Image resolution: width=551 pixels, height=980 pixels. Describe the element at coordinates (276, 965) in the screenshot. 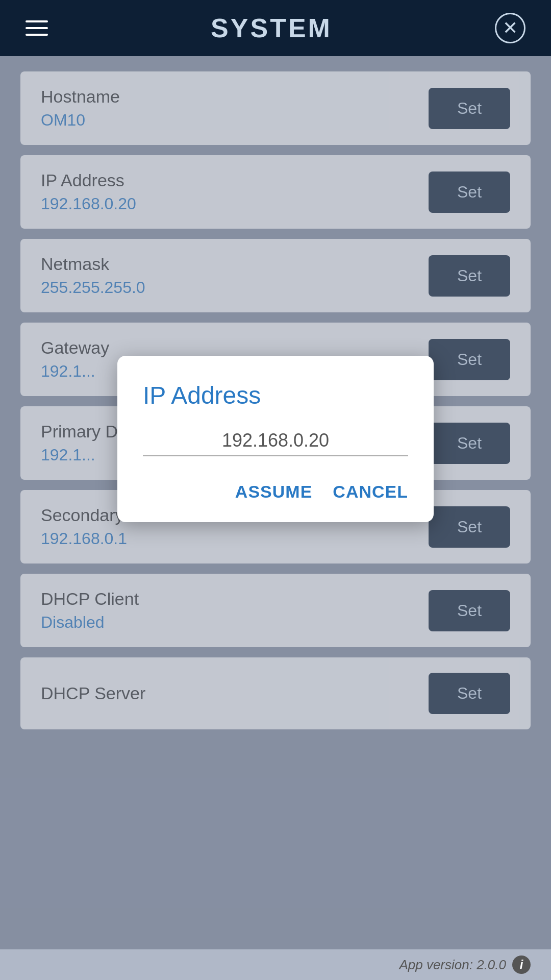

I see `app-version-bar: App version: 2.0.0 i` at that location.